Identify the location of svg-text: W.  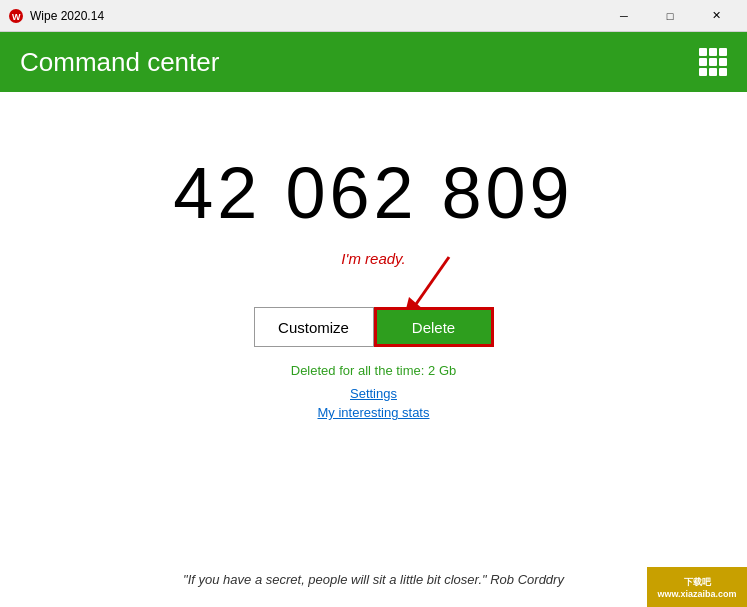
(16, 17).